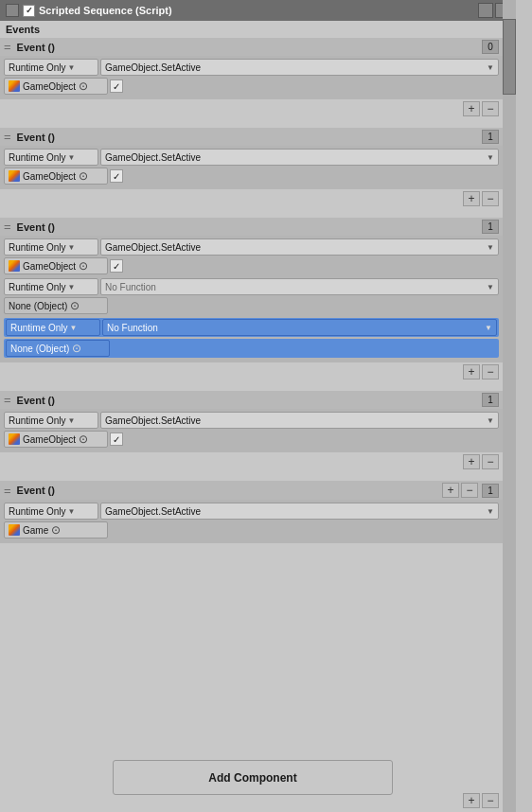 The width and height of the screenshot is (532, 812). I want to click on event-body-2: Runtime Only ▼ GameObject.SetActive ▼ Ga…, so click(252, 299).